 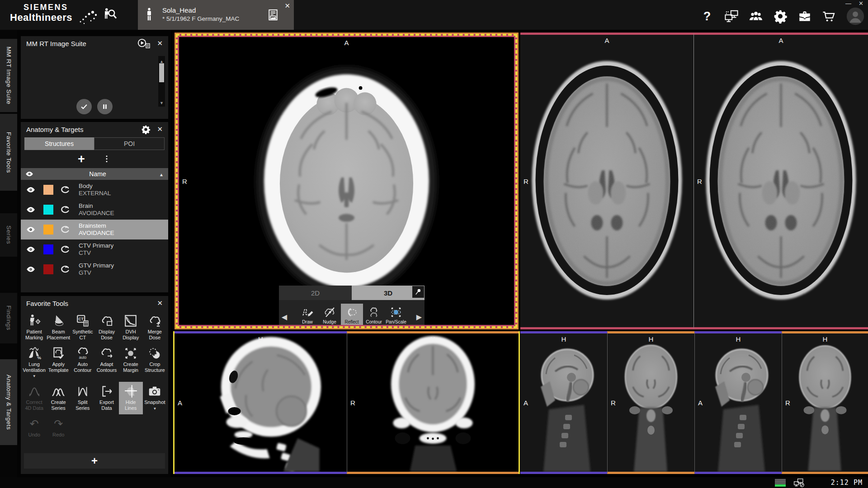 What do you see at coordinates (260, 403) in the screenshot?
I see `viewport-sagittal-ct: H A` at bounding box center [260, 403].